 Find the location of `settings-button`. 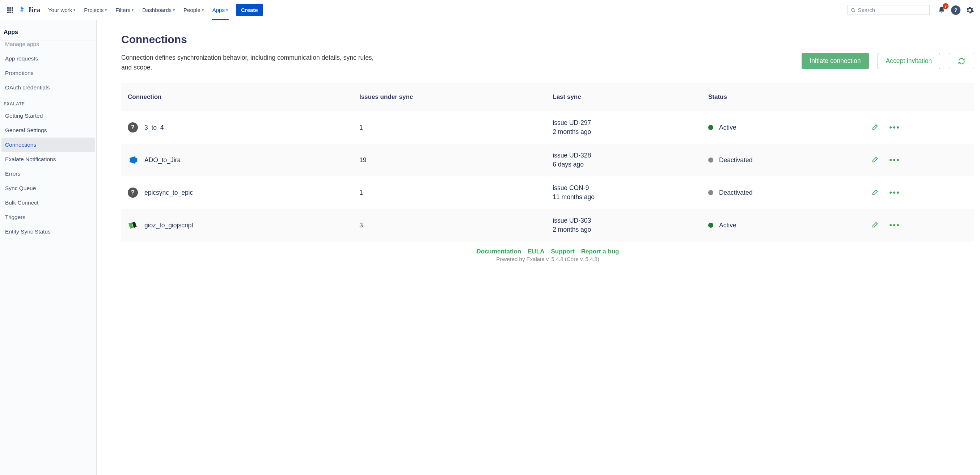

settings-button is located at coordinates (970, 10).